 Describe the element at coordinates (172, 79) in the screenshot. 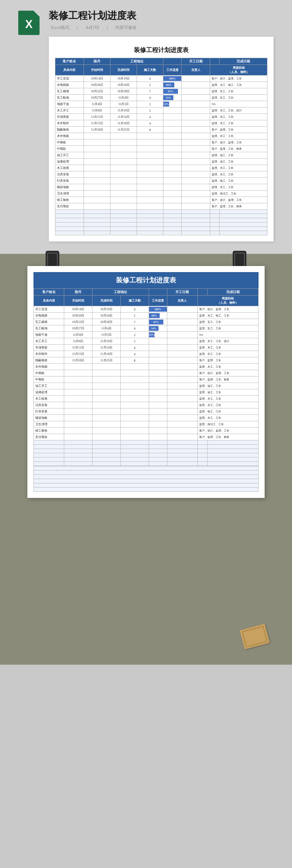

I see `progress-cell: 100%` at that location.